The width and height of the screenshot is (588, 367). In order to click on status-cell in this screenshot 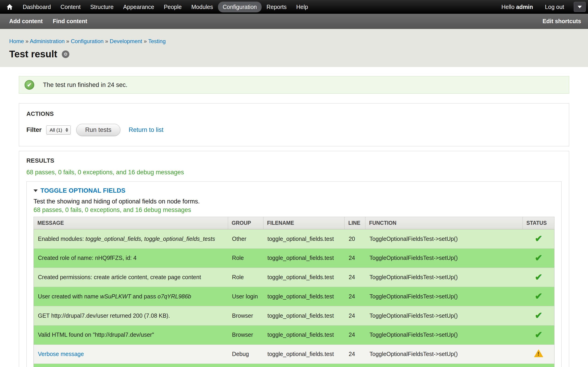, I will do `click(538, 366)`.